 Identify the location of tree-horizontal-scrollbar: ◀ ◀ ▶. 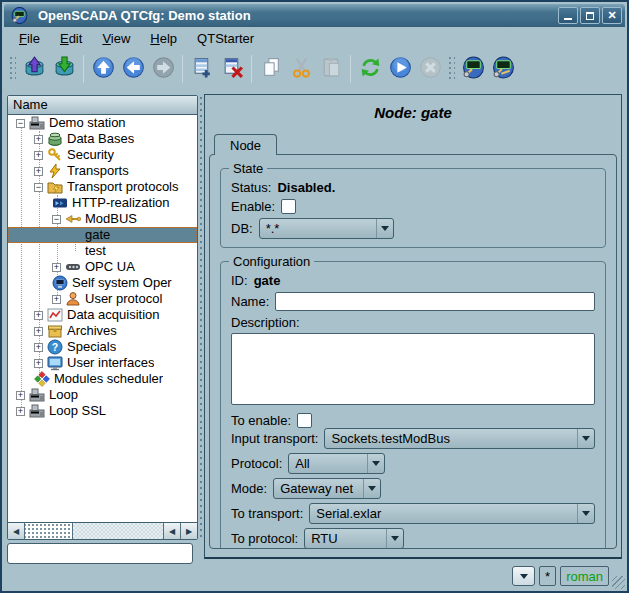
(102, 530).